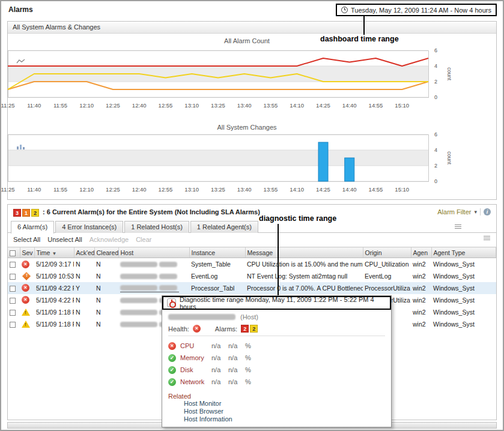 This screenshot has width=504, height=431. I want to click on tab-options-icon, so click(458, 227).